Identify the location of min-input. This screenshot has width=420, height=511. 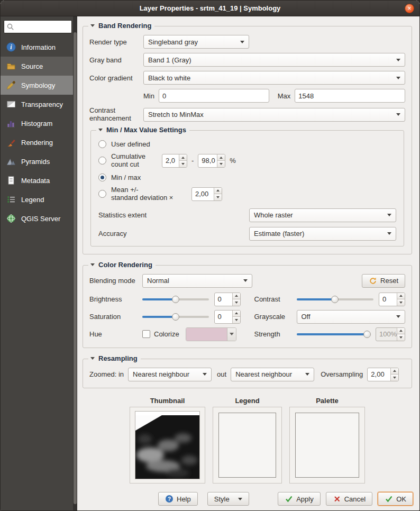
(214, 96).